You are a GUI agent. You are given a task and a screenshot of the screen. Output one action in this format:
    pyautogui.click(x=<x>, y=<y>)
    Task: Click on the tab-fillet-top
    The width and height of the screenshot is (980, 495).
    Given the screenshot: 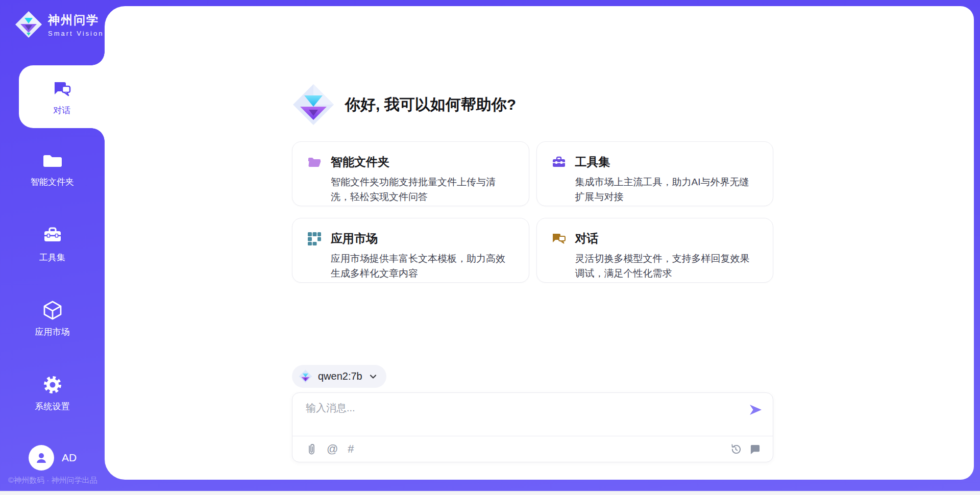 What is the action you would take?
    pyautogui.click(x=98, y=59)
    